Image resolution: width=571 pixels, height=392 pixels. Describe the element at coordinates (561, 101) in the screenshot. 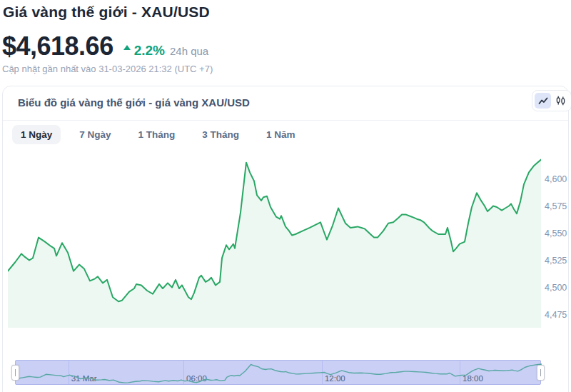

I see `candlestick-button` at that location.